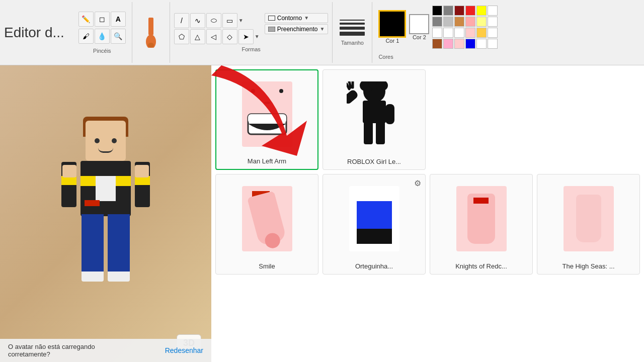  Describe the element at coordinates (481, 33) in the screenshot. I see `color-gold` at that location.